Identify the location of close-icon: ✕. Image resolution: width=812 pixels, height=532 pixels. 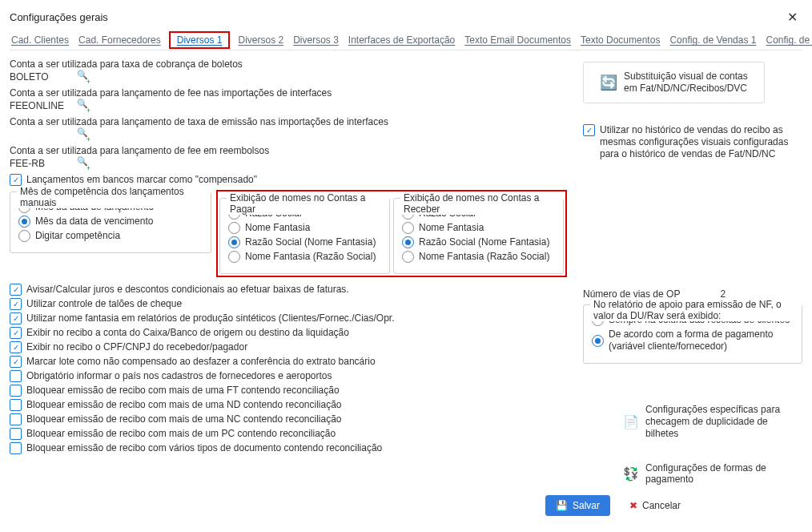
(793, 18).